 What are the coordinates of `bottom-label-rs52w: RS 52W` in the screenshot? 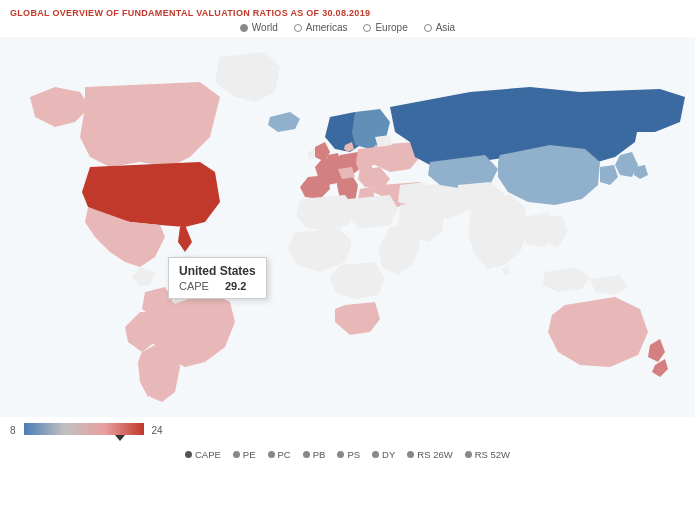 It's located at (492, 454).